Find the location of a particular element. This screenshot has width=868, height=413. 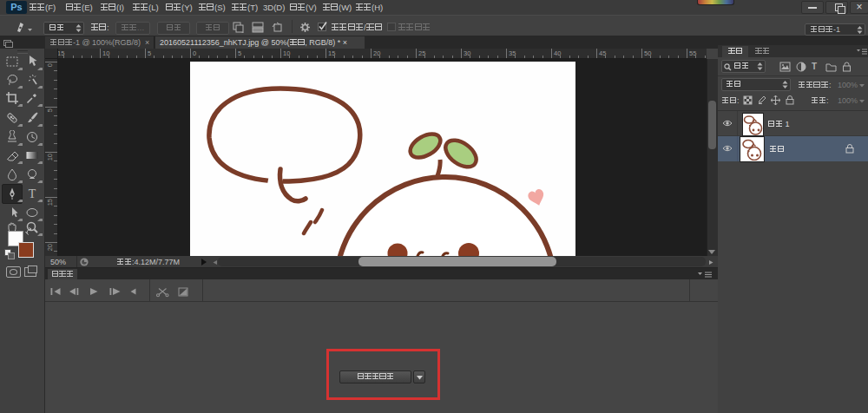

svg-text: T is located at coordinates (33, 194).